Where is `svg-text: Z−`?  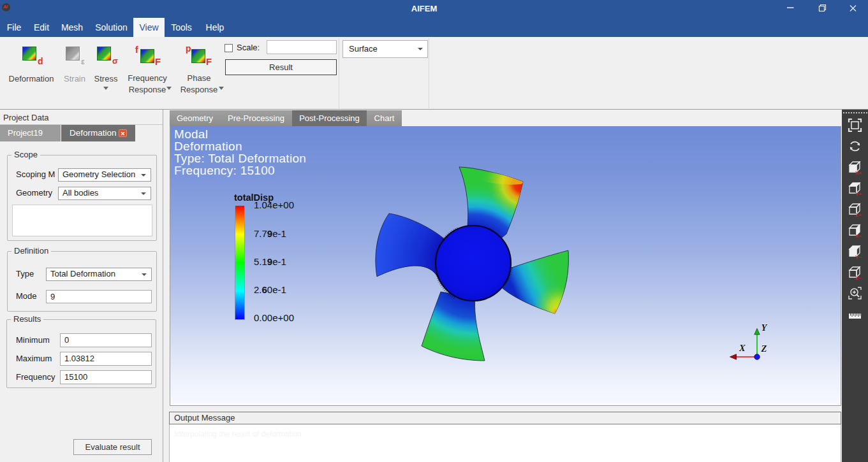
svg-text: Z− is located at coordinates (858, 278).